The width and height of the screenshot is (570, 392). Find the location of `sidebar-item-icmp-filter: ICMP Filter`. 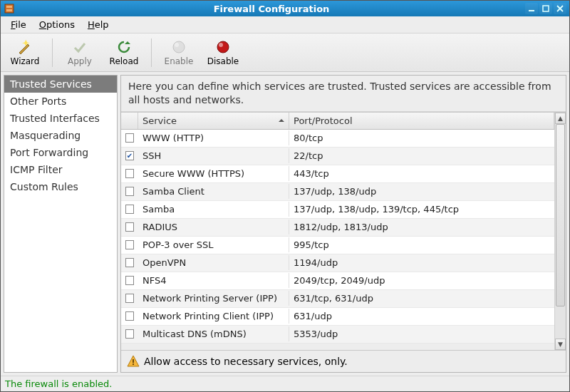

sidebar-item-icmp-filter: ICMP Filter is located at coordinates (61, 170).